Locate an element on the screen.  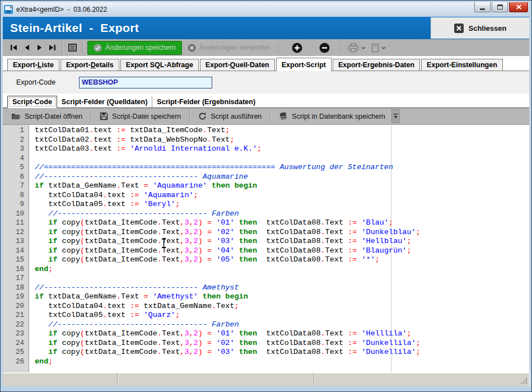
folder-open-icon is located at coordinates (16, 116).